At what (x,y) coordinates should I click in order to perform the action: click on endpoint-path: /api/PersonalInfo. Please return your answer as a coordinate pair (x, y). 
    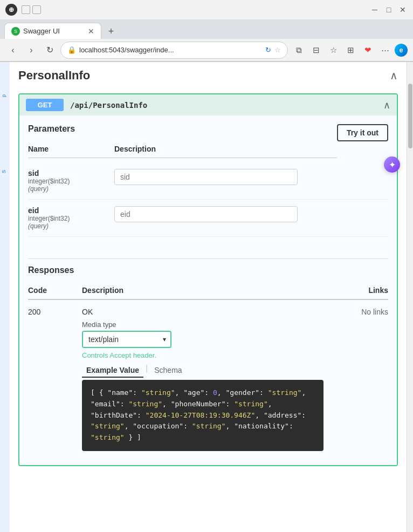
    Looking at the image, I should click on (109, 105).